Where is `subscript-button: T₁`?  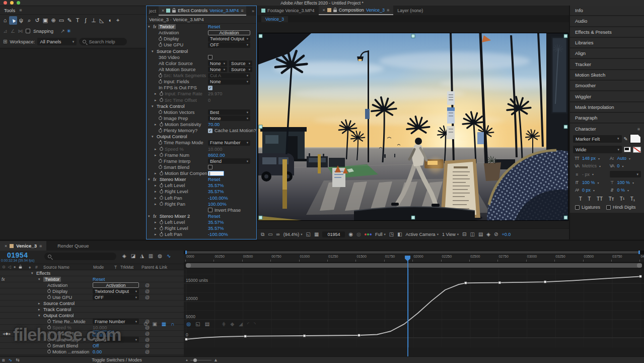 subscript-button: T₁ is located at coordinates (632, 199).